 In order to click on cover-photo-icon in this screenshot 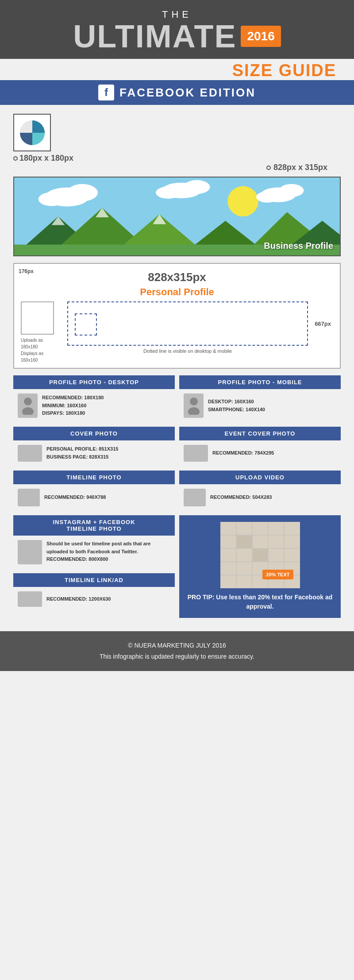, I will do `click(30, 453)`.